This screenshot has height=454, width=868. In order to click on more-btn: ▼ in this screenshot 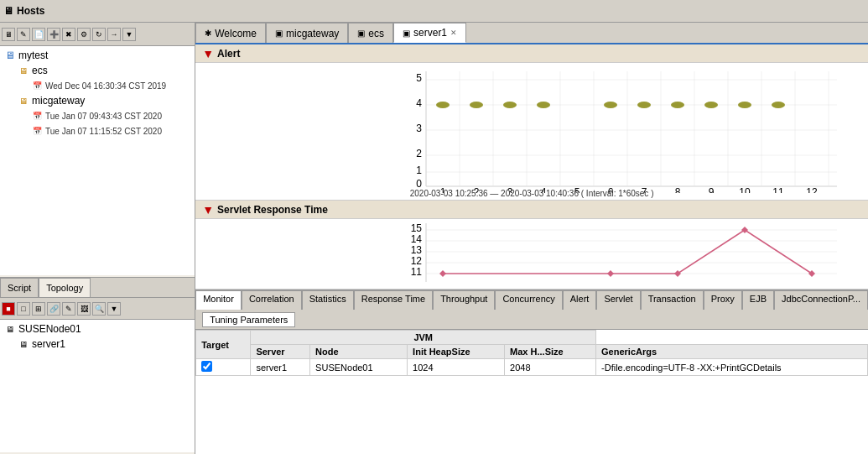, I will do `click(129, 34)`.